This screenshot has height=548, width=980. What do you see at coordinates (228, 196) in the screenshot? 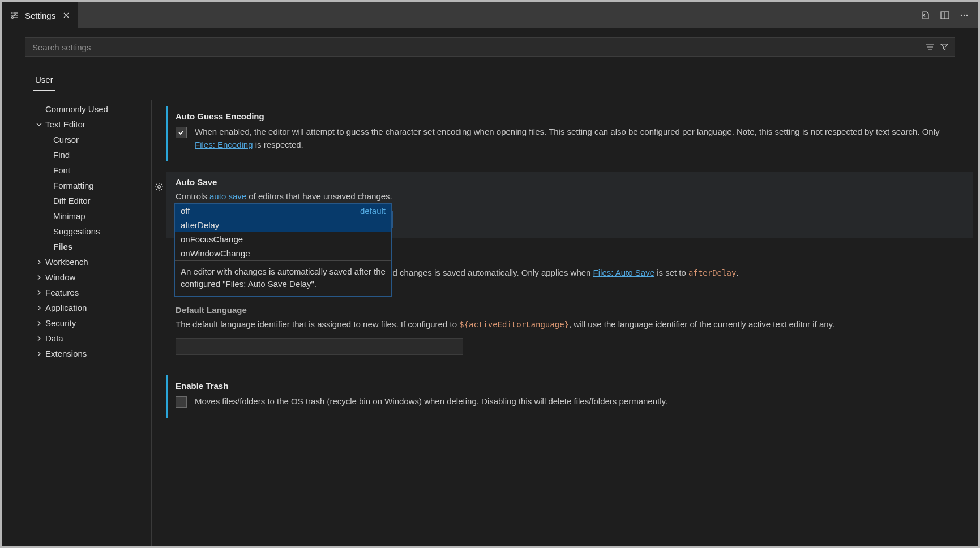
I see `link-auto-save: auto save` at bounding box center [228, 196].